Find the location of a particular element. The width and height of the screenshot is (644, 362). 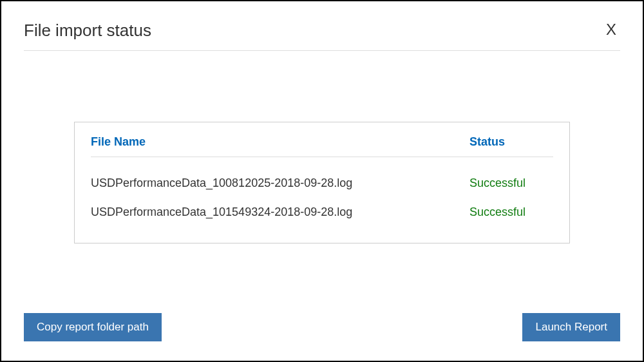

cell-filename: USDPerformanceData_101549324-2018-09-28.… is located at coordinates (280, 213).